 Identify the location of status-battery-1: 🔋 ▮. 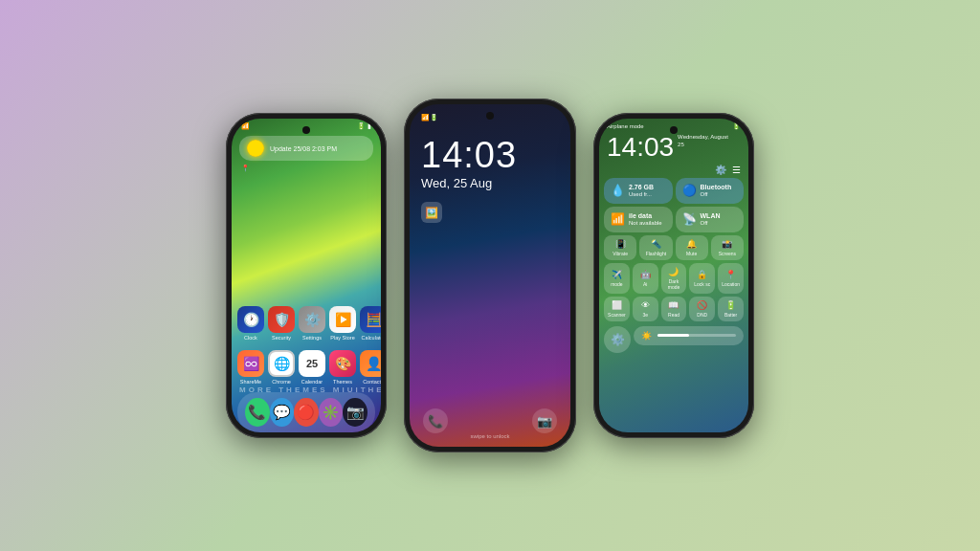
(364, 126).